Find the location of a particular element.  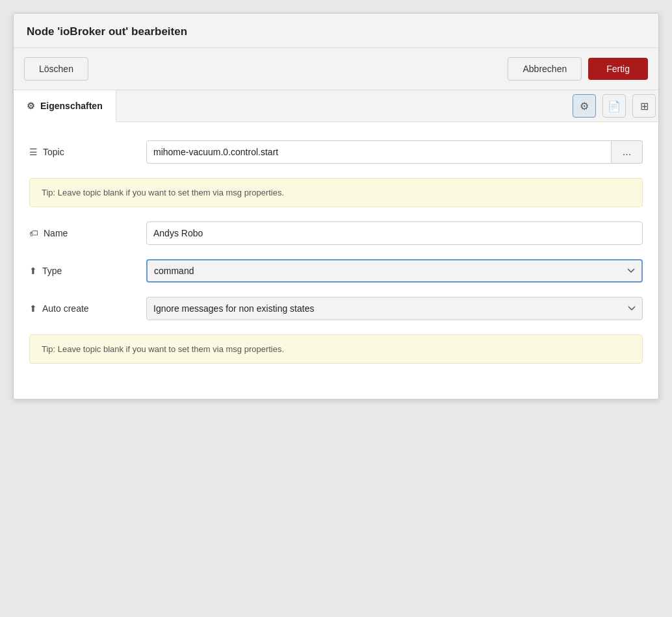

name-field-row: 🏷 Name is located at coordinates (336, 233).